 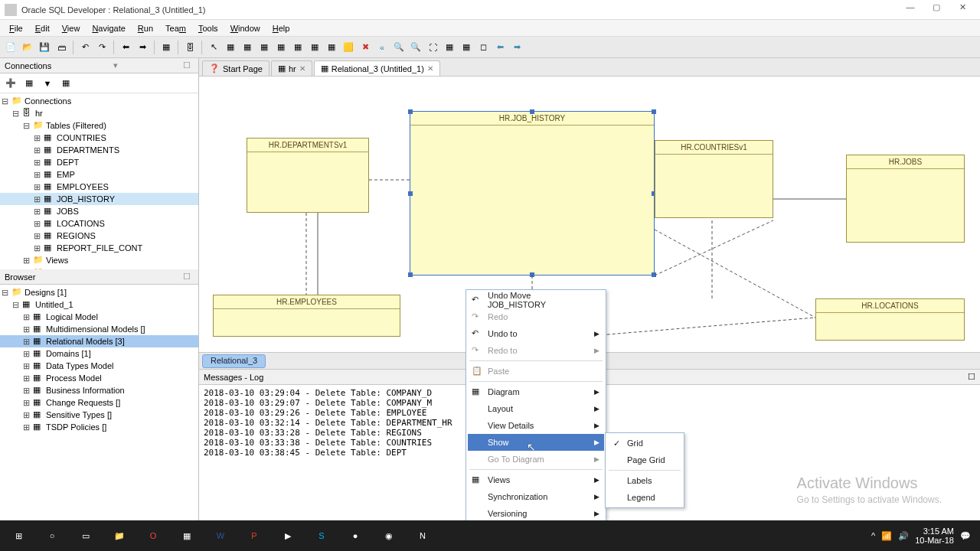 I want to click on tree-table-emp: ⊞▦EMP, so click(x=100, y=174).